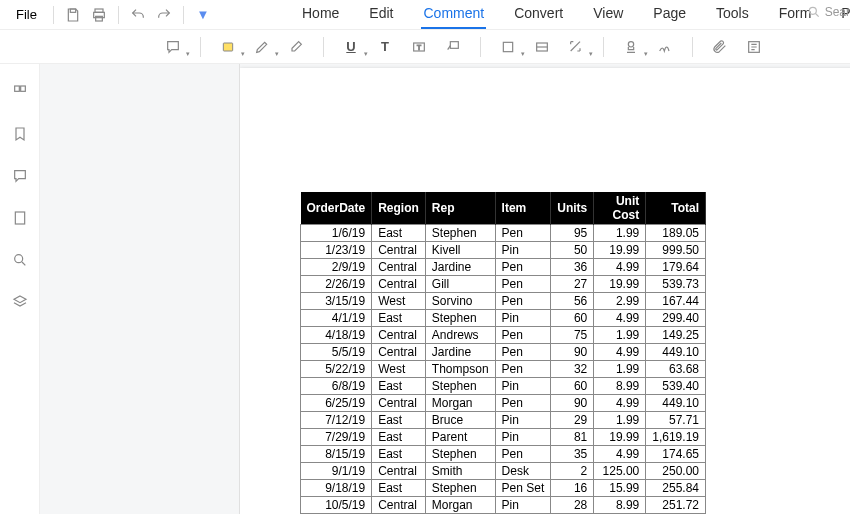 The image size is (850, 514). What do you see at coordinates (572, 250) in the screenshot?
I see `table-cell: 50` at bounding box center [572, 250].